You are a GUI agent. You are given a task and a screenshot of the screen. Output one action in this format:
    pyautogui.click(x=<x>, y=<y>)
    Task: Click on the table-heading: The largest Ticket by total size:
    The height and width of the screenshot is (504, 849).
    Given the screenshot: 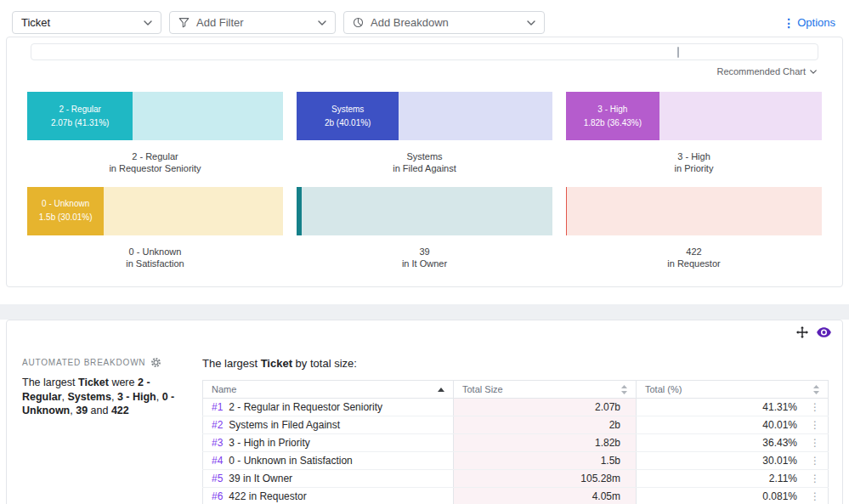 What is the action you would take?
    pyautogui.click(x=515, y=364)
    